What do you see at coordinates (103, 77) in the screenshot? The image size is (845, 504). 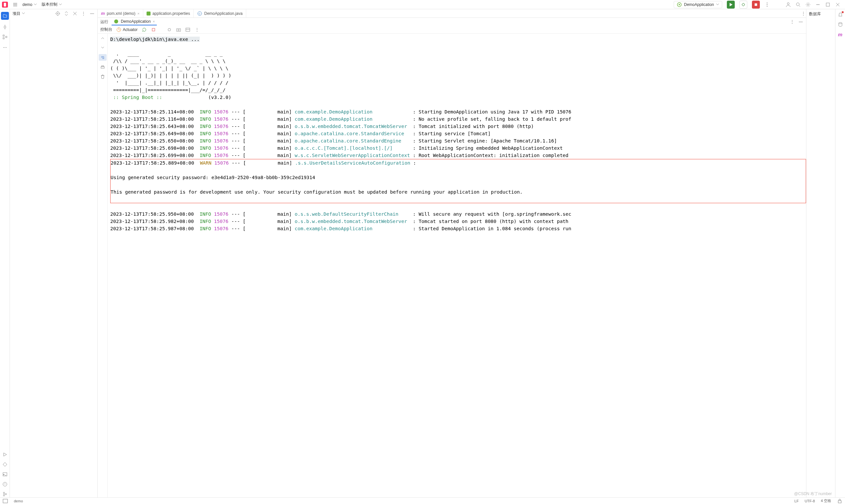 I see `trash-icon` at bounding box center [103, 77].